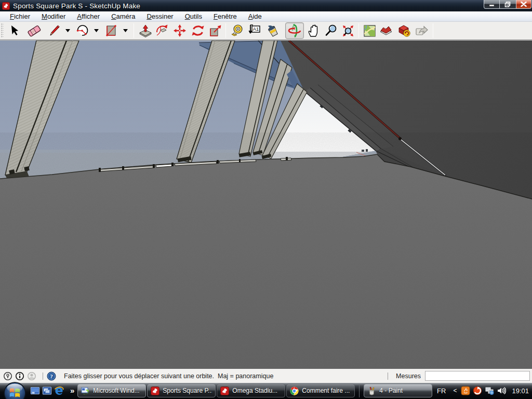 This screenshot has height=399, width=532. I want to click on menu-dessiner: Dessiner, so click(160, 17).